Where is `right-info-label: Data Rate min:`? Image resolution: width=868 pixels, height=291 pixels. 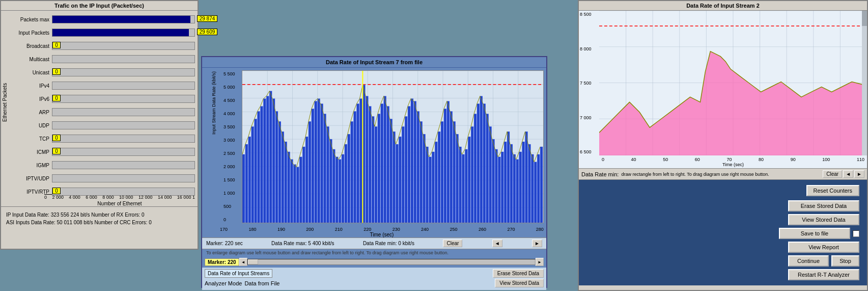 right-info-label: Data Rate min: is located at coordinates (600, 174).